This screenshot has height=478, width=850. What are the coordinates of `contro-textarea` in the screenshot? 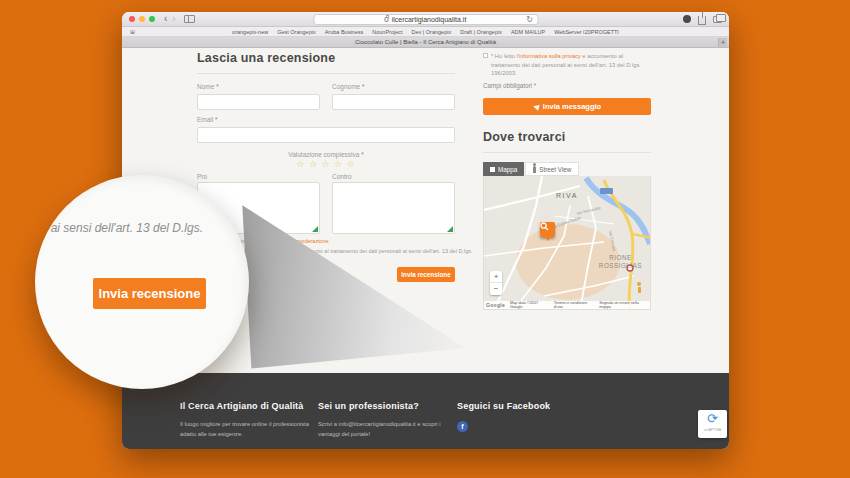 It's located at (394, 208).